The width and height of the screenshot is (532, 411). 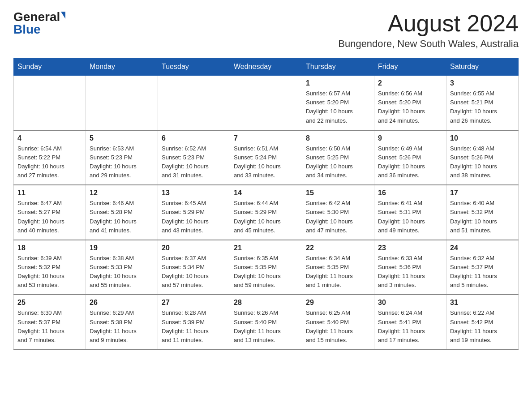 What do you see at coordinates (50, 272) in the screenshot?
I see `day-info: Sunrise: 6:39 AMSunset: 5:32 PMDaylight:…` at bounding box center [50, 272].